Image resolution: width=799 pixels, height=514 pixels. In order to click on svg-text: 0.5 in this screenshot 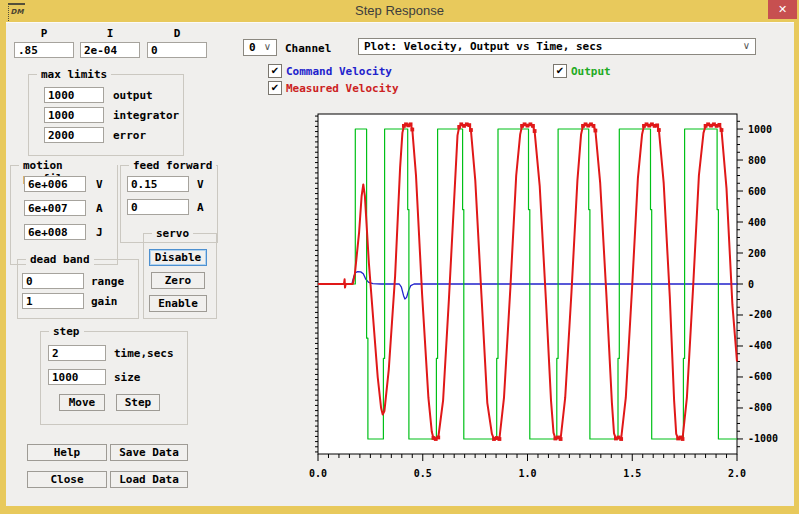, I will do `click(423, 474)`.